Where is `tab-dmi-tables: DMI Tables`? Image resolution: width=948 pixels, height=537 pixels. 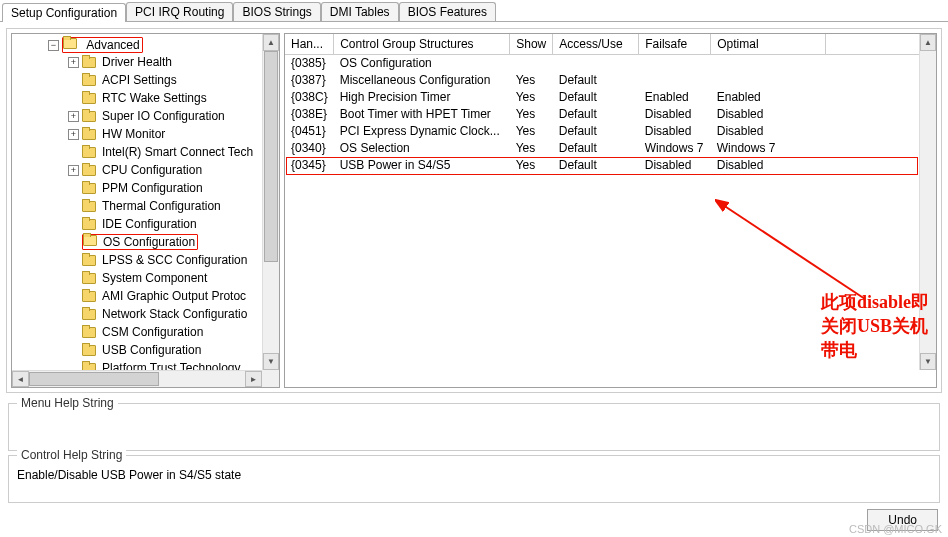 tab-dmi-tables: DMI Tables is located at coordinates (360, 12).